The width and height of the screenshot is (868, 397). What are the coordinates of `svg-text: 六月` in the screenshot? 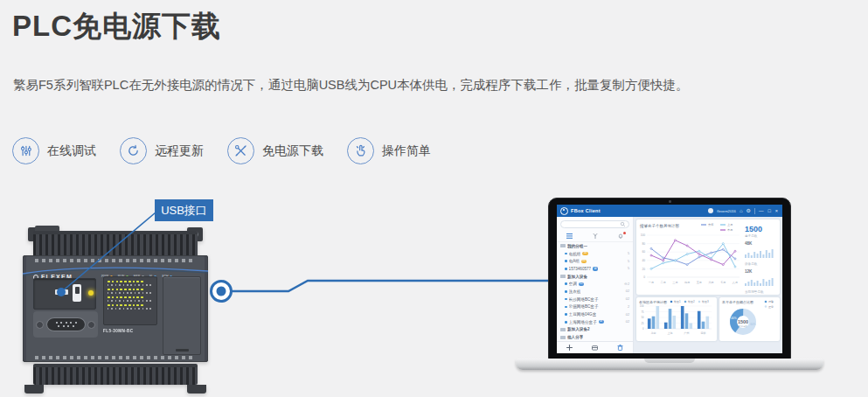 It's located at (711, 282).